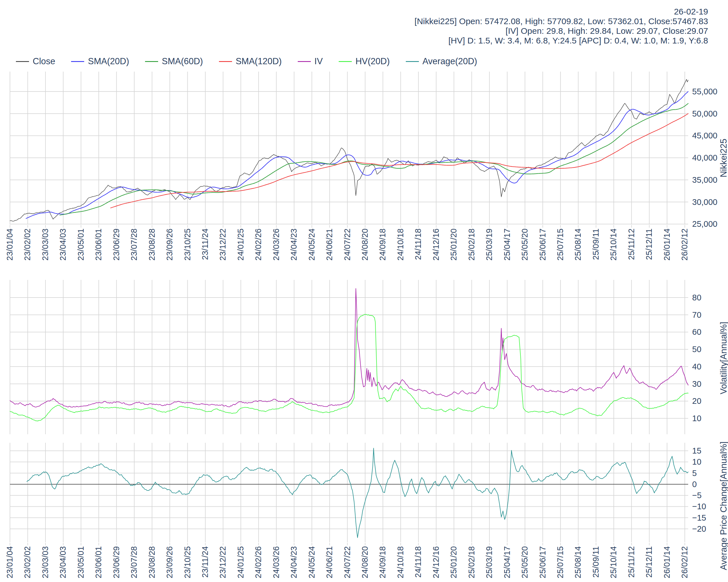 This screenshot has width=728, height=582. Describe the element at coordinates (134, 244) in the screenshot. I see `x-tick-label: 23/07/28` at that location.